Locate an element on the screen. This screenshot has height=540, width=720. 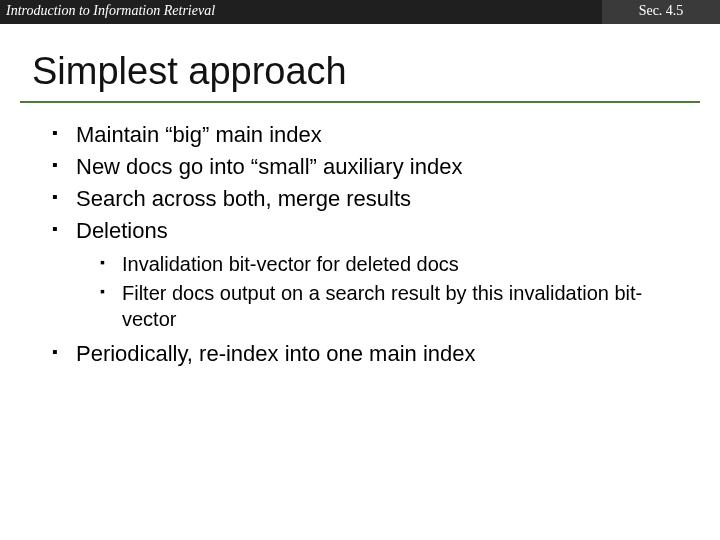
sub-bullet-text: Invalidation bit-vector for deleted docs is located at coordinates (290, 264).